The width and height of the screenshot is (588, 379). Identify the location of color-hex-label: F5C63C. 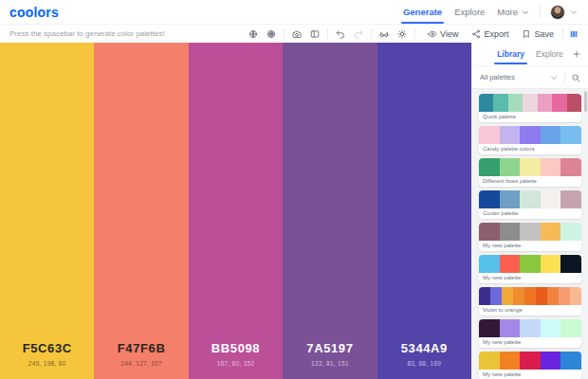
(47, 349).